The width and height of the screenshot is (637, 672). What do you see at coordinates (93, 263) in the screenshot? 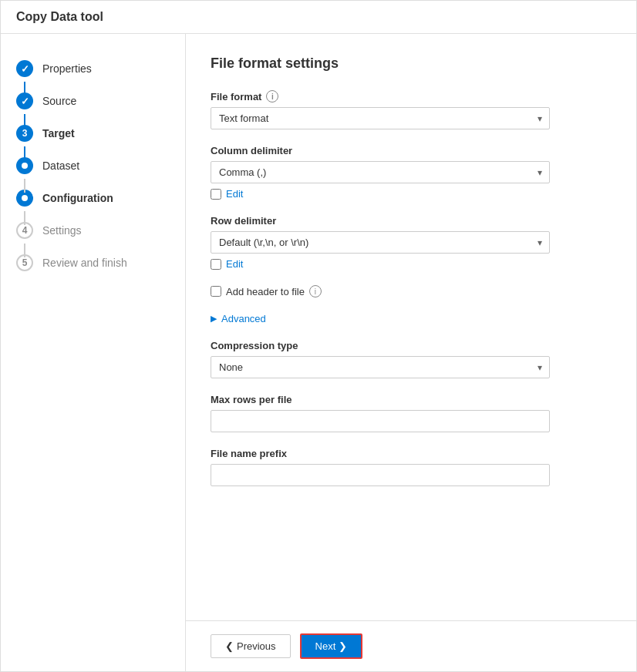
I see `sidebar-item-review: 5 Review and finish` at bounding box center [93, 263].